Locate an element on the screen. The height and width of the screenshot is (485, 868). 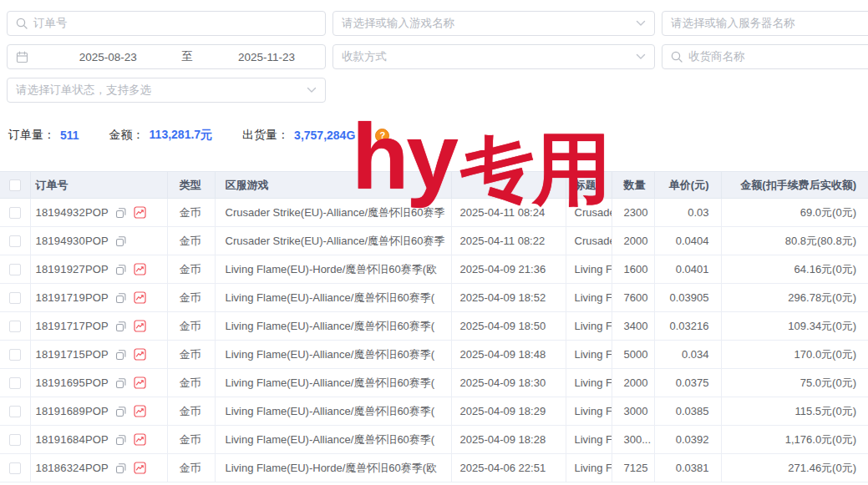
unit-price-cell: 0.0375 is located at coordinates (688, 383).